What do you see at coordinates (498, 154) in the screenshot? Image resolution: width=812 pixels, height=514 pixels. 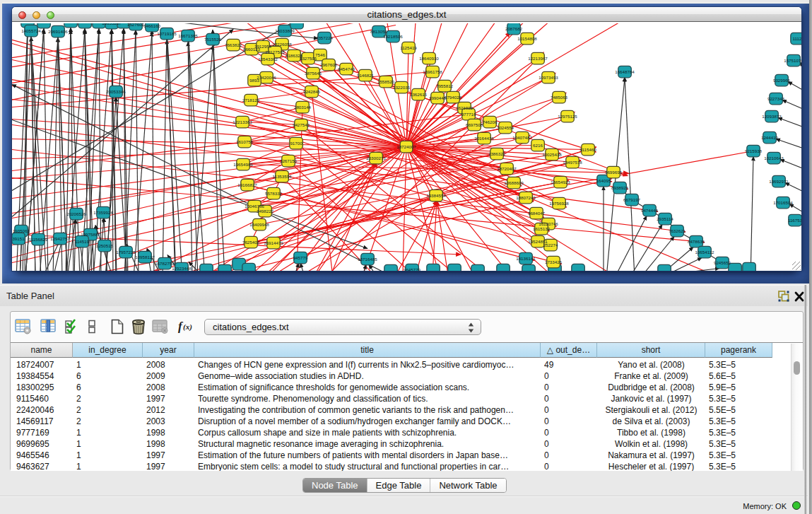 I see `svg-text: 2386322` at bounding box center [498, 154].